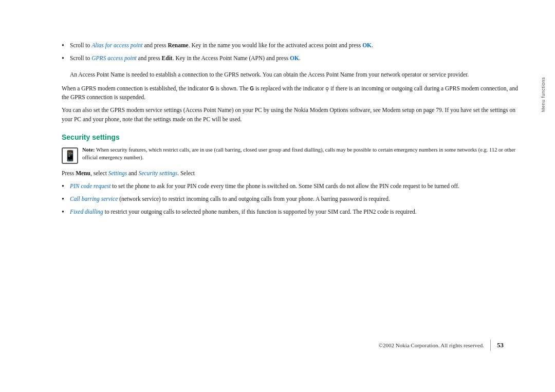 The height and width of the screenshot is (392, 555). Describe the element at coordinates (293, 94) in the screenshot. I see `gprs-para-1: When a GPRS modem connection is establis…` at that location.